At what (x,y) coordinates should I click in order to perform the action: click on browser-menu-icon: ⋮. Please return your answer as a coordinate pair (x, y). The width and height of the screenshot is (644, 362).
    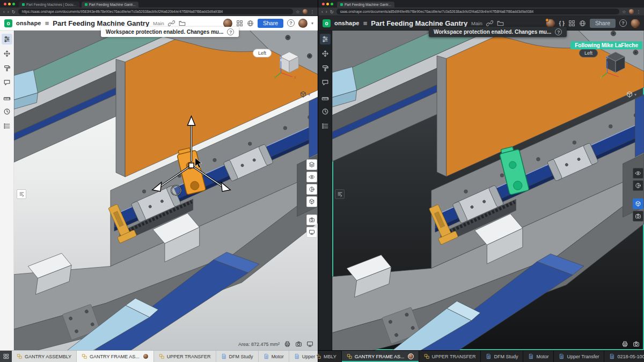
    Looking at the image, I should click on (312, 12).